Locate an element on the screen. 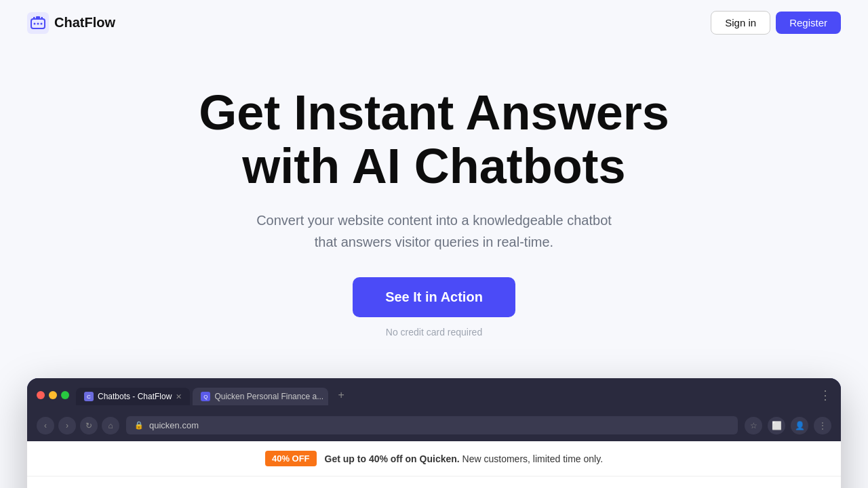 The width and height of the screenshot is (868, 488). tab-quicken: Q Quicken Personal Finance a... ✕ is located at coordinates (260, 396).